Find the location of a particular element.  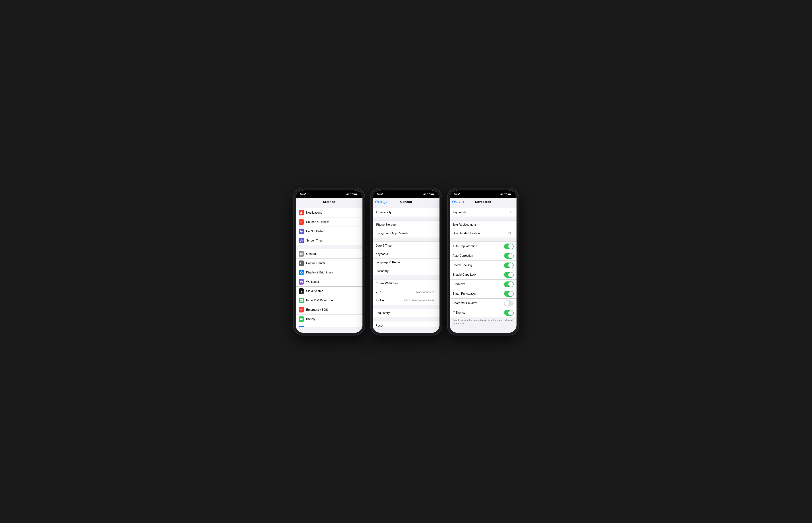

general-label: General is located at coordinates (332, 254).